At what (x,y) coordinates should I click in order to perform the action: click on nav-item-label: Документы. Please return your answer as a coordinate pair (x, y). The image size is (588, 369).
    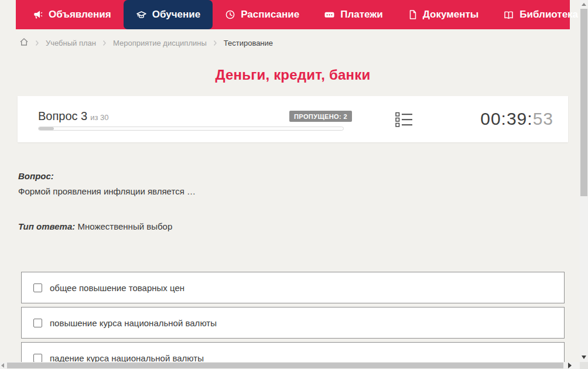
    Looking at the image, I should click on (451, 15).